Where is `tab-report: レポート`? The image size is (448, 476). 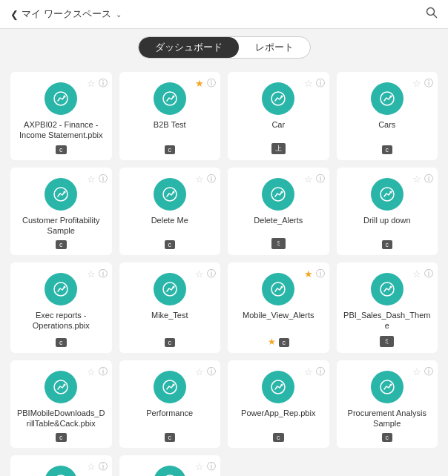 tab-report: レポート is located at coordinates (274, 47).